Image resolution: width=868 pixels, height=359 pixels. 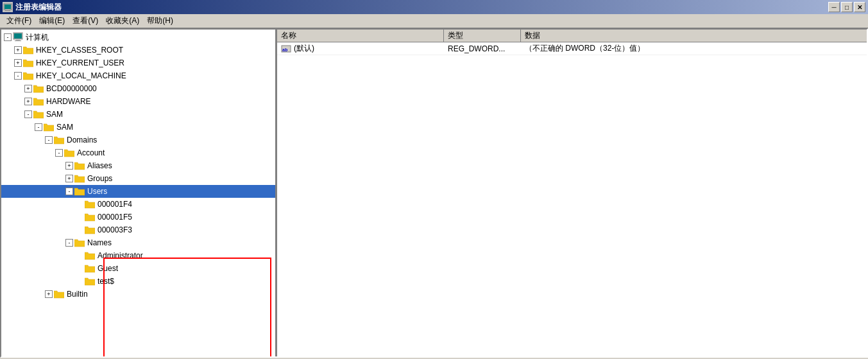 I want to click on cell-name-text: (默认), so click(x=304, y=49).